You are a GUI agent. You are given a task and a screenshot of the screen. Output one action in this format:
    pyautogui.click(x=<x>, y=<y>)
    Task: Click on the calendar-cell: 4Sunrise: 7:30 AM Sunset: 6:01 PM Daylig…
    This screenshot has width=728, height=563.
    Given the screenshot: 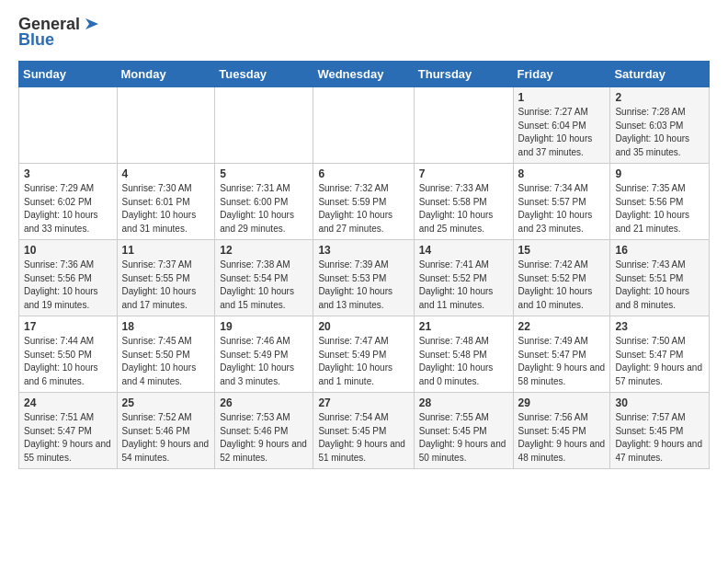 What is the action you would take?
    pyautogui.click(x=165, y=202)
    